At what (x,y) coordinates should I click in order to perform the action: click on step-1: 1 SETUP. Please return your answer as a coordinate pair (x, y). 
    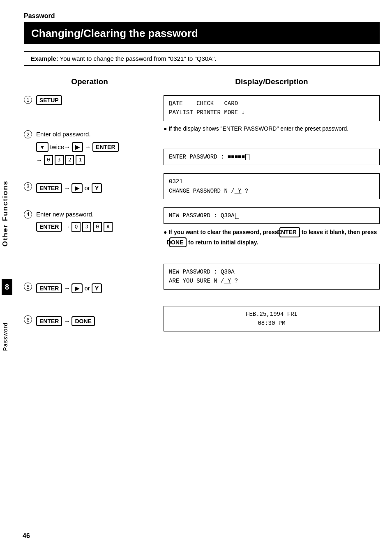
    Looking at the image, I should click on (90, 100).